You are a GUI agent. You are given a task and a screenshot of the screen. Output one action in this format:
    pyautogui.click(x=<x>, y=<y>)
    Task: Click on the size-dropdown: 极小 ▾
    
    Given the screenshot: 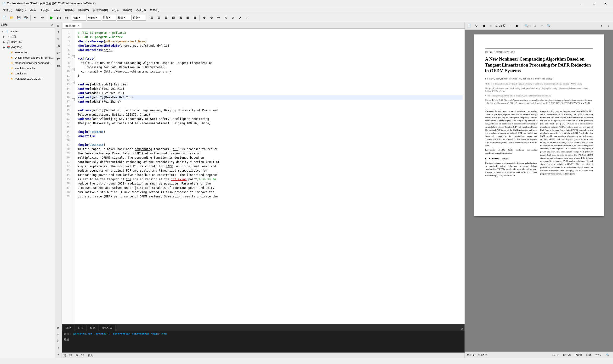 What is the action you would take?
    pyautogui.click(x=139, y=18)
    